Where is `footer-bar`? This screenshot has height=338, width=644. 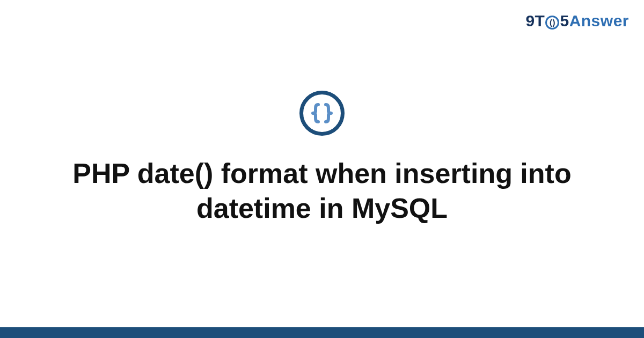
footer-bar is located at coordinates (322, 333).